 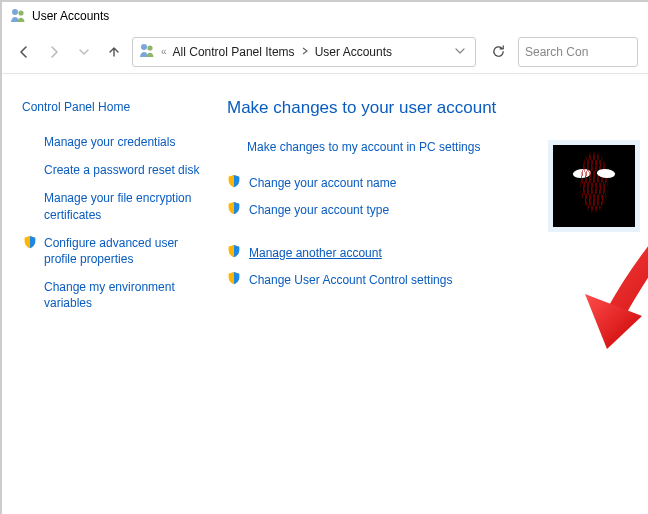 What do you see at coordinates (594, 186) in the screenshot?
I see `account-avatar-frame` at bounding box center [594, 186].